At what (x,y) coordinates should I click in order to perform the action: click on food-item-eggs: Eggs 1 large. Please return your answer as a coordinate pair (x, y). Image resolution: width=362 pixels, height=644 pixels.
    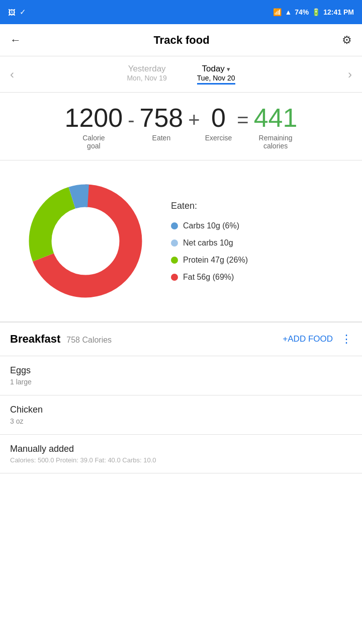
    Looking at the image, I should click on (181, 376).